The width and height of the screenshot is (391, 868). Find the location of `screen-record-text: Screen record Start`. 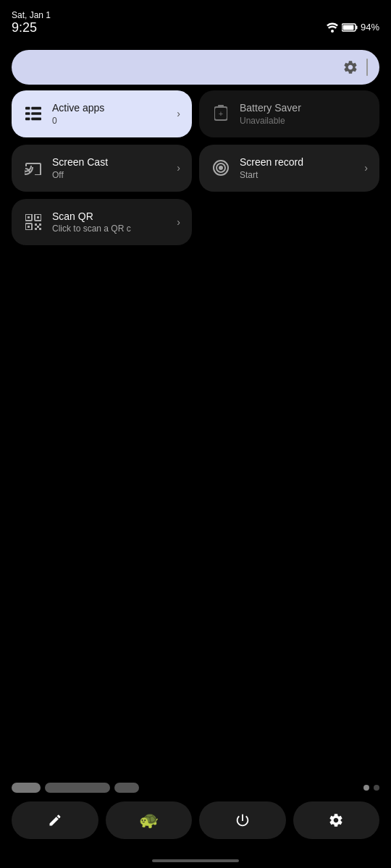

screen-record-text: Screen record Start is located at coordinates (298, 168).